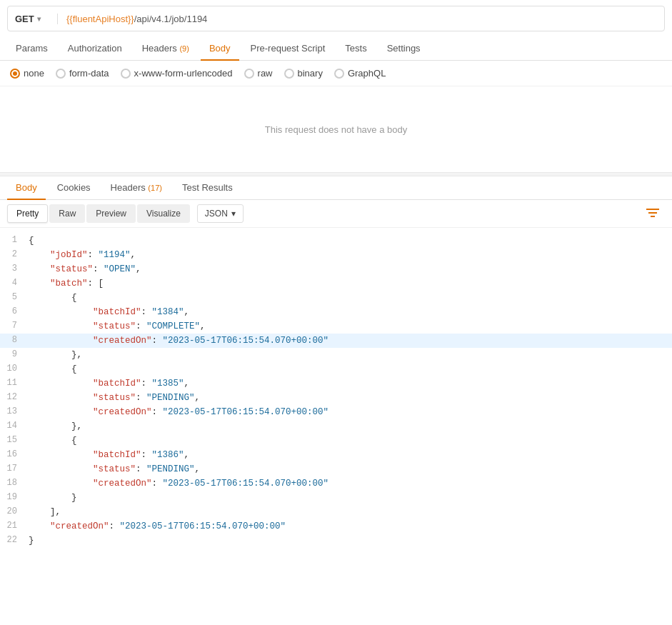  What do you see at coordinates (14, 426) in the screenshot?
I see `line-number: 14` at bounding box center [14, 426].